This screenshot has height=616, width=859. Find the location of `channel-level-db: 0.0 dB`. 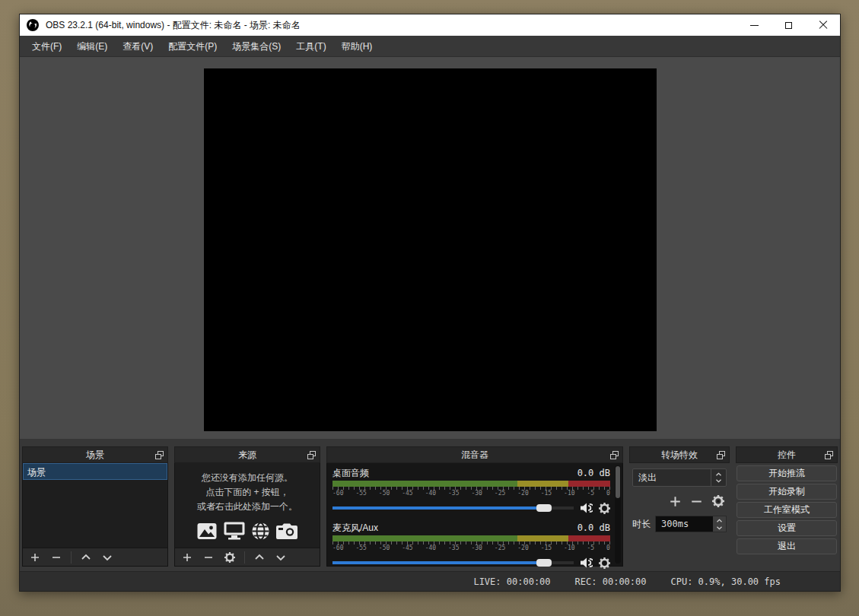

channel-level-db: 0.0 dB is located at coordinates (593, 473).